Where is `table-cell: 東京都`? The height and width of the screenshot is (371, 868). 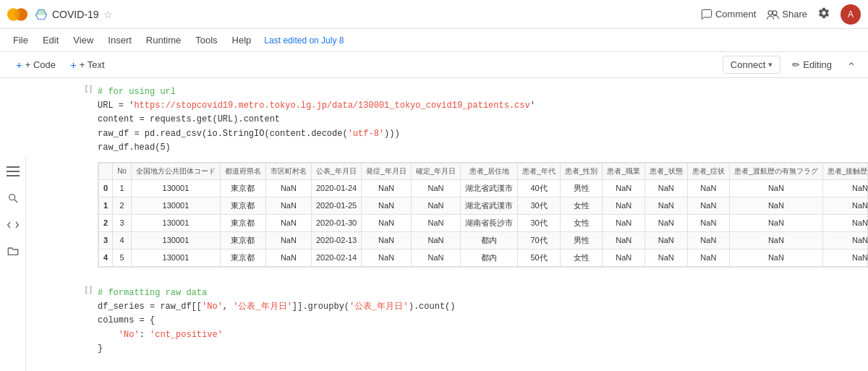
table-cell: 東京都 is located at coordinates (243, 240).